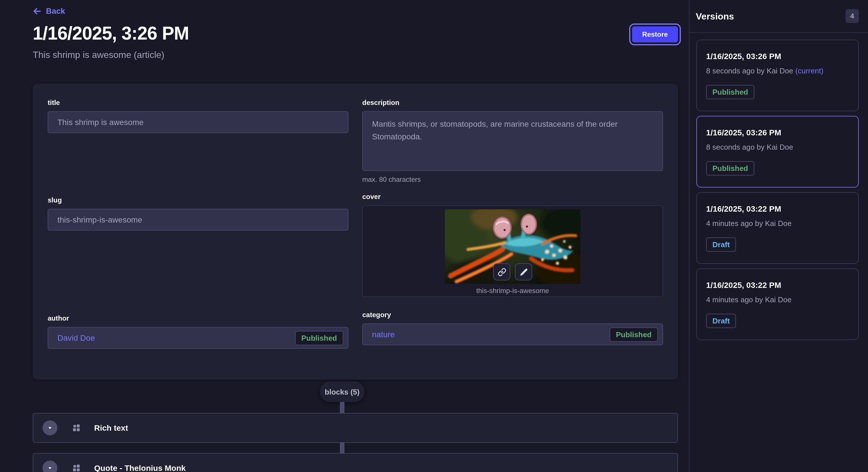 The width and height of the screenshot is (868, 472). Describe the element at coordinates (513, 141) in the screenshot. I see `description-textarea: Mantis shrimps, or stomatopods, are mari…` at that location.